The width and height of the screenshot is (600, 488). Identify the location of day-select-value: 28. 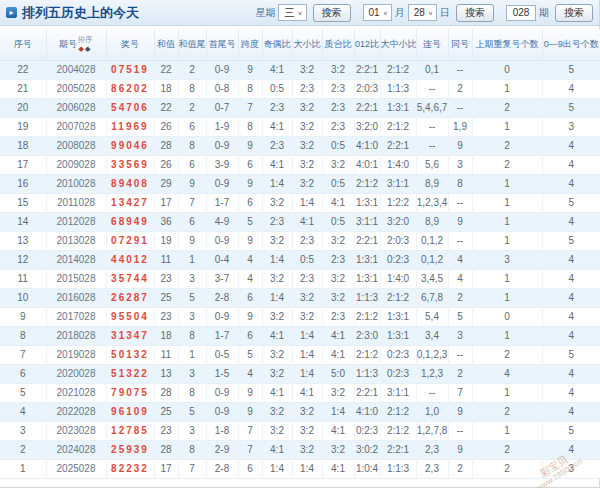
(420, 12).